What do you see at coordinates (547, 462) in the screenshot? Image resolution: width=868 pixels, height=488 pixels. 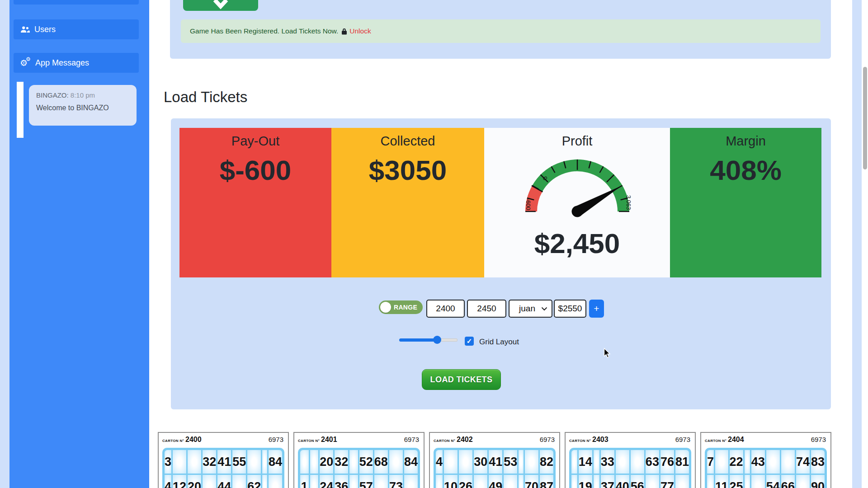 I see `bingo-cell: 82` at bounding box center [547, 462].